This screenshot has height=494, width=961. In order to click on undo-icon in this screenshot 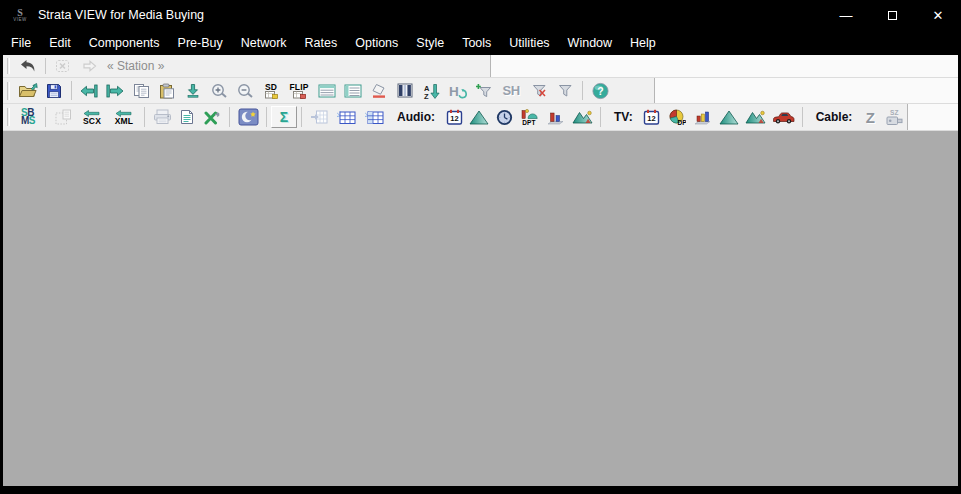, I will do `click(28, 66)`.